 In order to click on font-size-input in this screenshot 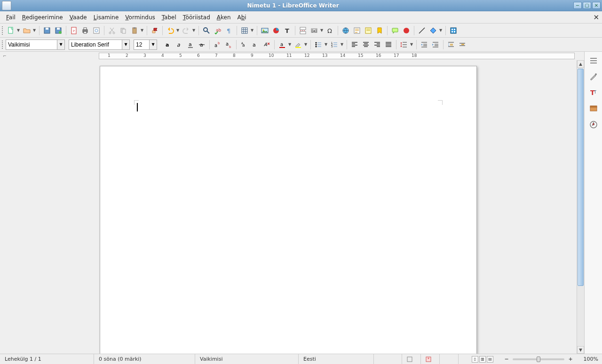, I will do `click(142, 45)`.